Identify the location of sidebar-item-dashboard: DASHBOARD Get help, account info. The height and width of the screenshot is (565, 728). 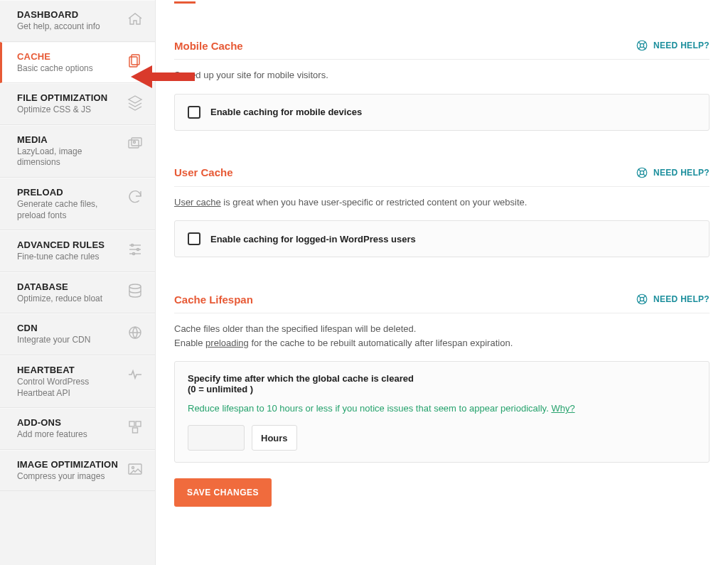
(77, 21).